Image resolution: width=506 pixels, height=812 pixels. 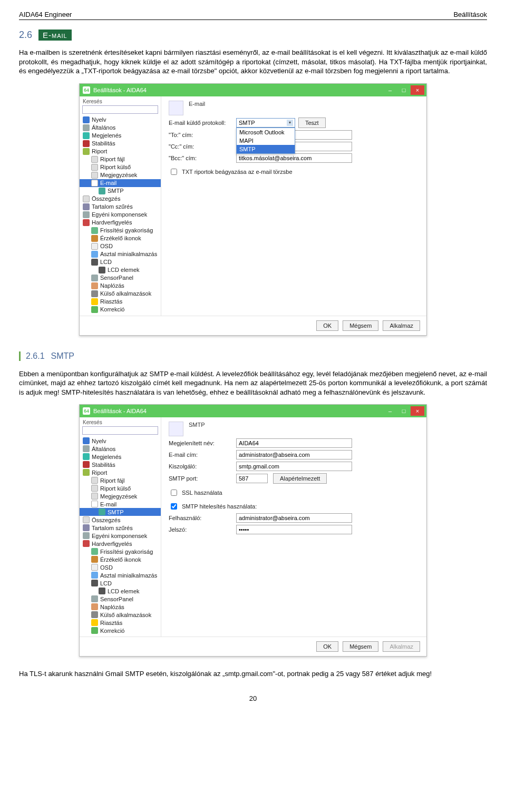 What do you see at coordinates (200, 478) in the screenshot?
I see `port-label: SMTP port:` at bounding box center [200, 478].